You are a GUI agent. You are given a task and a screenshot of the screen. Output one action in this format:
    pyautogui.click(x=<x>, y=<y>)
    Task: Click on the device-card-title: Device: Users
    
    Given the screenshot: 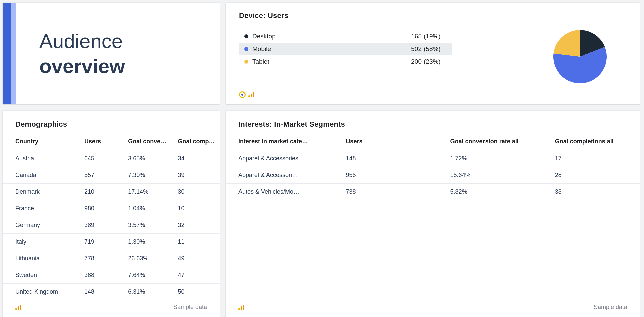 What is the action you would take?
    pyautogui.click(x=433, y=16)
    